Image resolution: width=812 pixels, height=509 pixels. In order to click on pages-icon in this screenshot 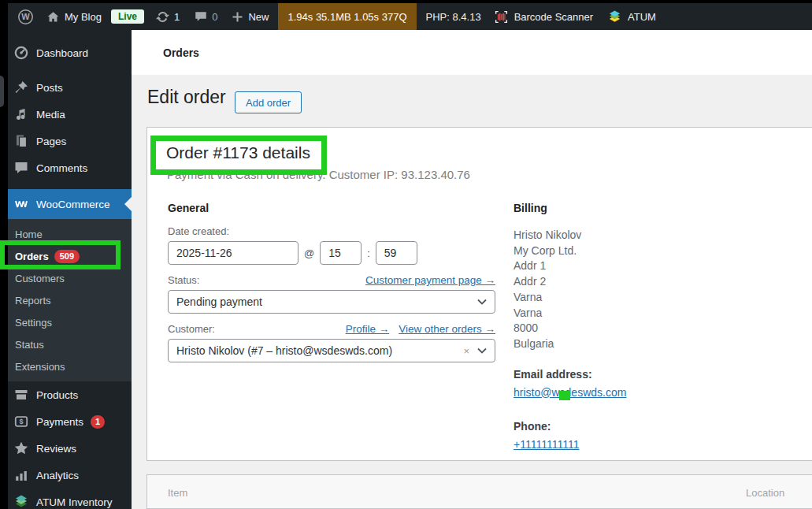, I will do `click(21, 141)`.